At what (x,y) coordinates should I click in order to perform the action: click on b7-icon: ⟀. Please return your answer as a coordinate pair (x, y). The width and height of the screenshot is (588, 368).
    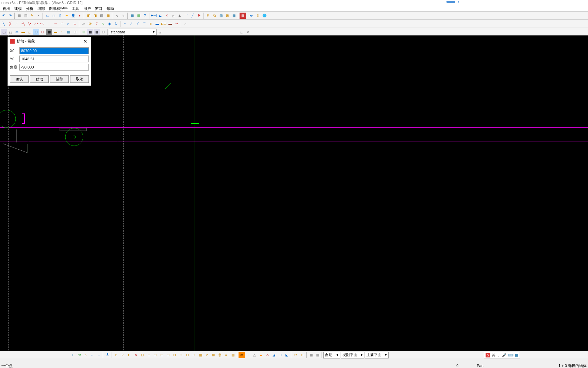
    Looking at the image, I should click on (116, 355).